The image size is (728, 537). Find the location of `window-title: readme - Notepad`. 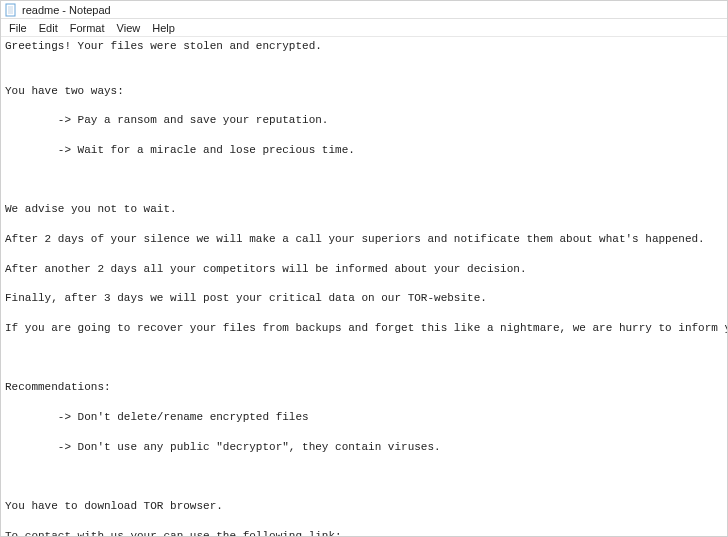

window-title: readme - Notepad is located at coordinates (66, 10).